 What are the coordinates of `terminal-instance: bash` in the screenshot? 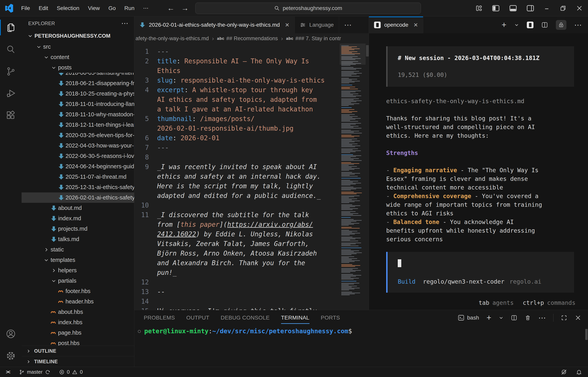 It's located at (469, 318).